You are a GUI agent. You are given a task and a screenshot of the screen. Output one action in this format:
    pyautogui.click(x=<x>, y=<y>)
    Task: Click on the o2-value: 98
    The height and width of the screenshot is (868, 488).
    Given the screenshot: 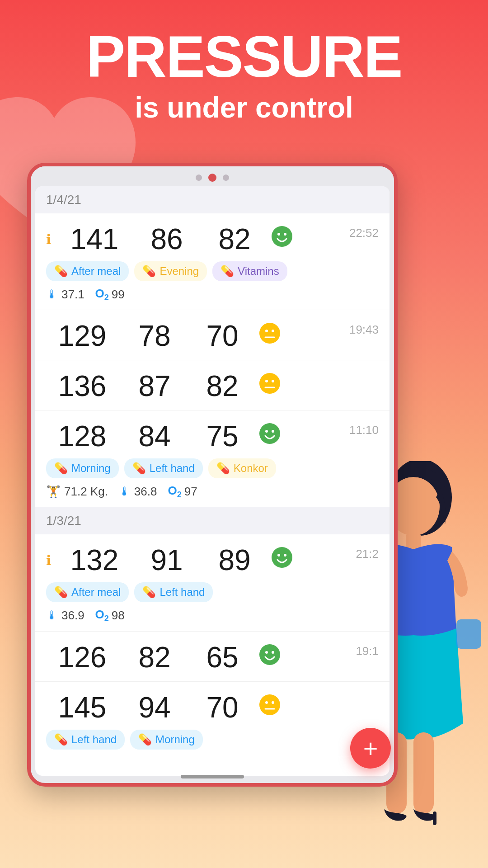 What is the action you would take?
    pyautogui.click(x=118, y=616)
    